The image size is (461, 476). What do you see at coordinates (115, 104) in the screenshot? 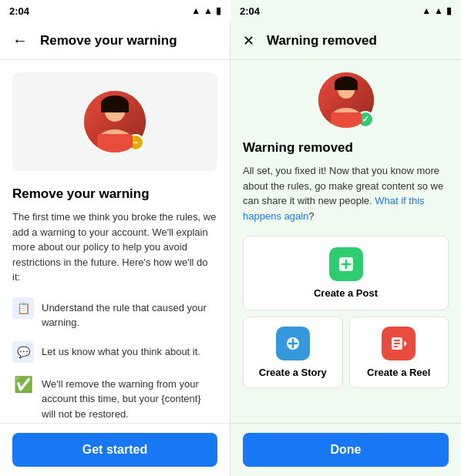
I see `avatar-hair` at bounding box center [115, 104].